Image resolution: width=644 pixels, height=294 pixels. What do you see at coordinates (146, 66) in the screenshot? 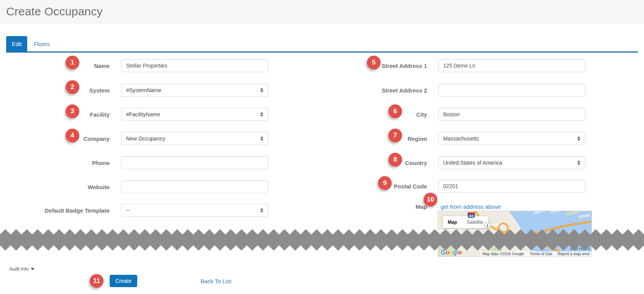
I see `form-row-name: Name` at bounding box center [146, 66].